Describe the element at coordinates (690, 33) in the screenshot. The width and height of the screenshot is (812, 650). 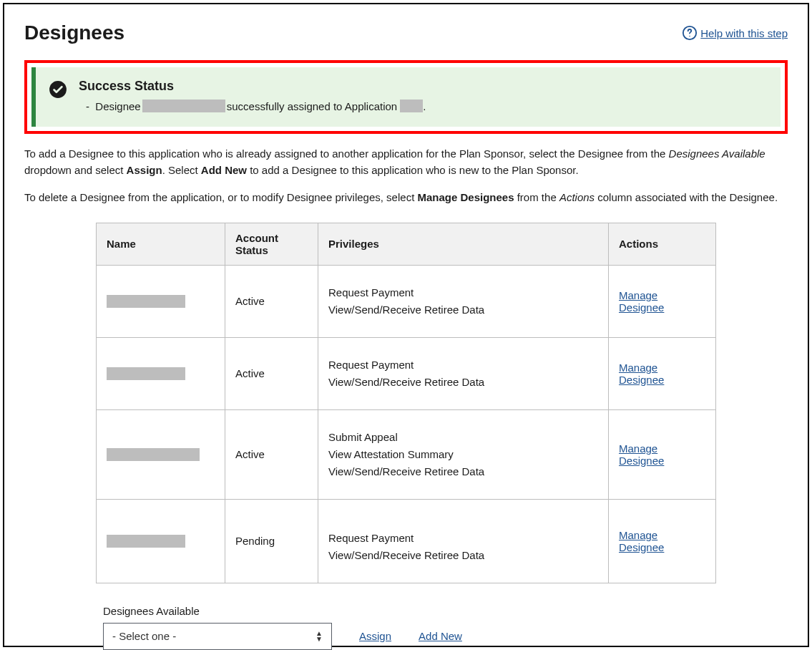
I see `help-icon` at that location.